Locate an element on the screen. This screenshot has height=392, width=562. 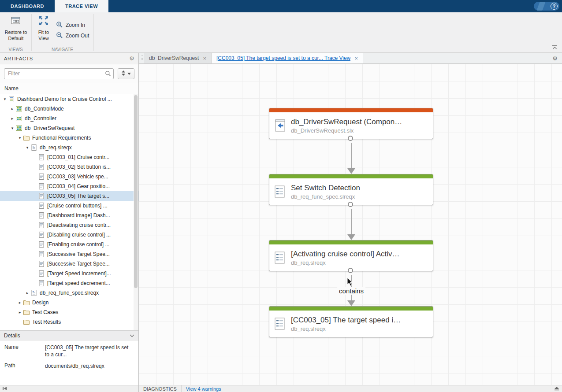
tree-item: [CC003_02] Set button is... is located at coordinates (69, 167).